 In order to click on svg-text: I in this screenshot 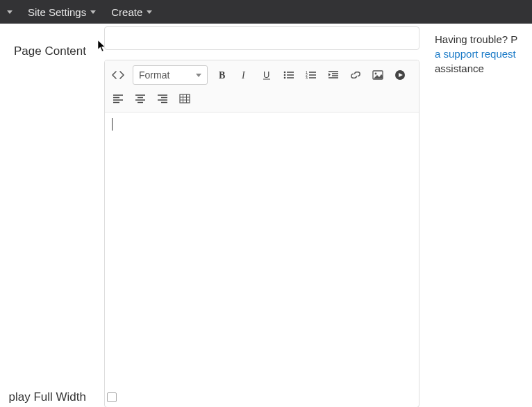, I will do `click(243, 75)`.